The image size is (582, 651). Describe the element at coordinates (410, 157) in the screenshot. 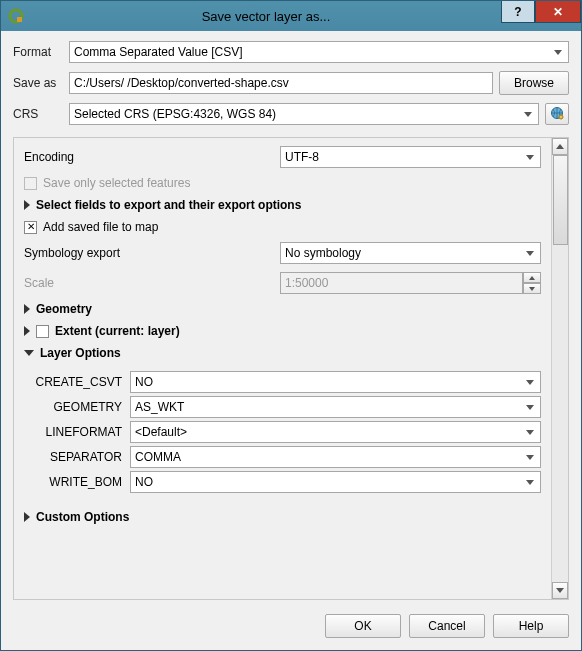

I see `encoding-select: UTF-8` at that location.